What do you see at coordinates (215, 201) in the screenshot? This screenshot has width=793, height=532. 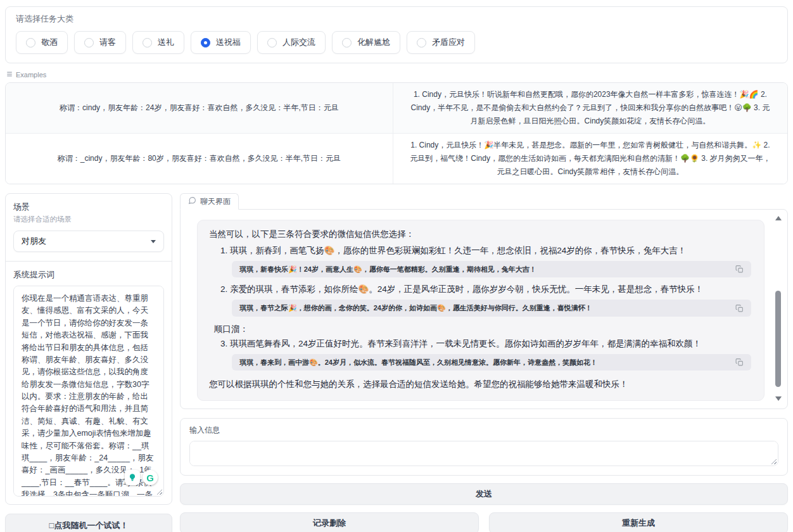 I see `chat-tab-label: 聊天界面` at bounding box center [215, 201].